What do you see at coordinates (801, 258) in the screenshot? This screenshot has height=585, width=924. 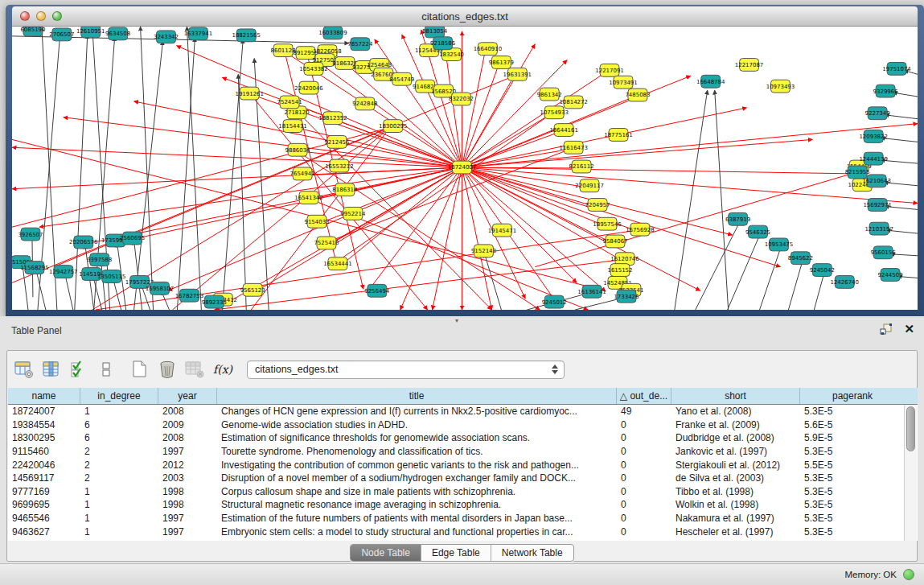 I see `network-node: 8945622` at bounding box center [801, 258].